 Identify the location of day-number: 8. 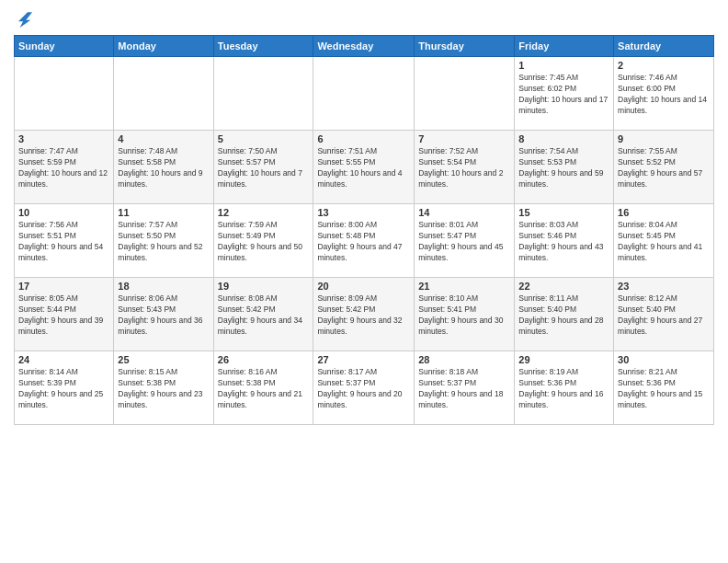
(564, 139).